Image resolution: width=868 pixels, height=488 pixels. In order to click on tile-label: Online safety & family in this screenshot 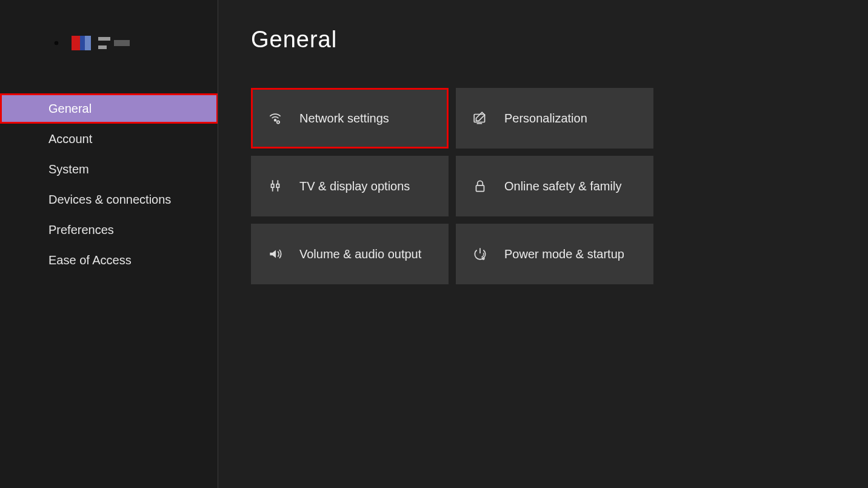, I will do `click(563, 187)`.